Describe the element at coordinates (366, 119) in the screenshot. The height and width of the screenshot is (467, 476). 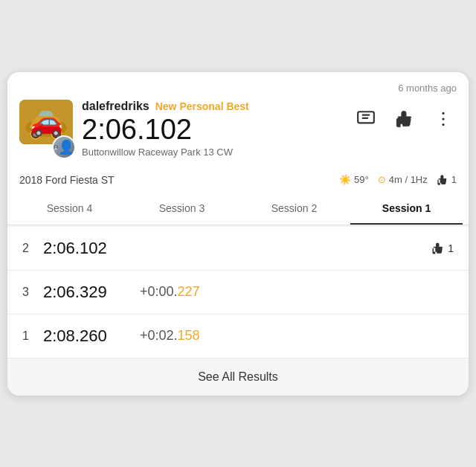
I see `comment-button` at that location.